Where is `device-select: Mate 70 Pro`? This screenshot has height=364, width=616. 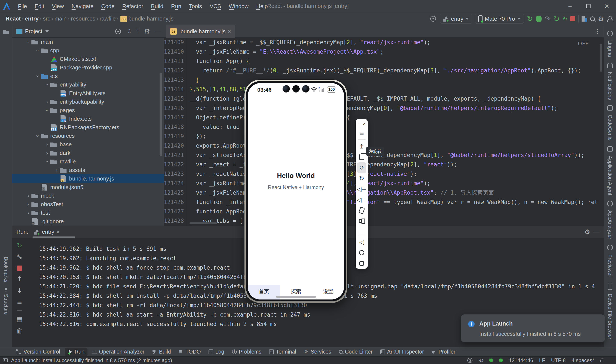
device-select: Mate 70 Pro is located at coordinates (499, 19).